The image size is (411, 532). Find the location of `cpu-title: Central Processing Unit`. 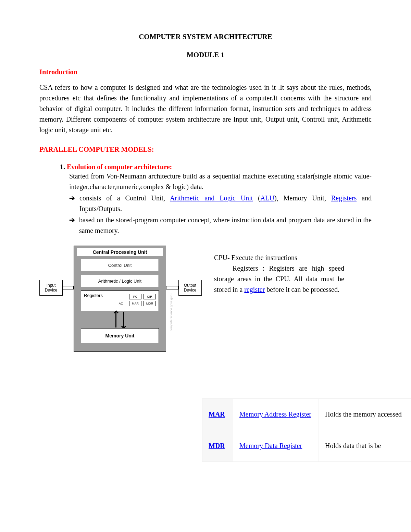

cpu-title: Central Processing Unit is located at coordinates (120, 252).